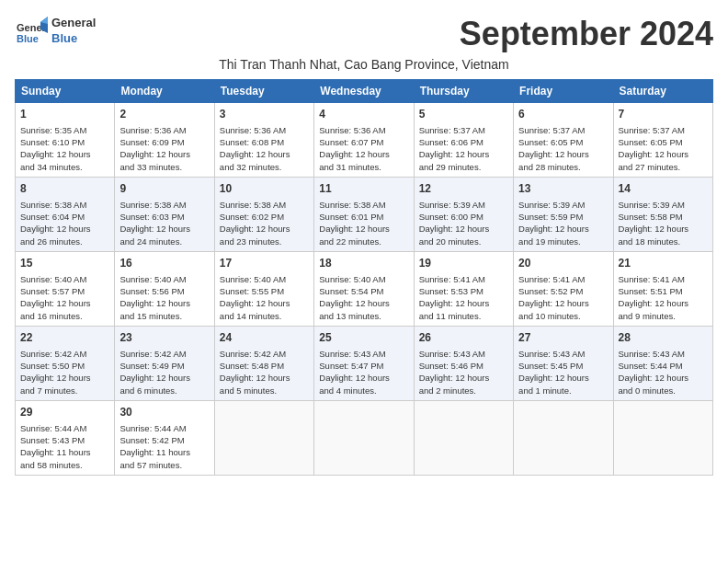 The width and height of the screenshot is (728, 563). Describe the element at coordinates (164, 217) in the screenshot. I see `day-info-line: Sunset: 6:03 PM` at that location.